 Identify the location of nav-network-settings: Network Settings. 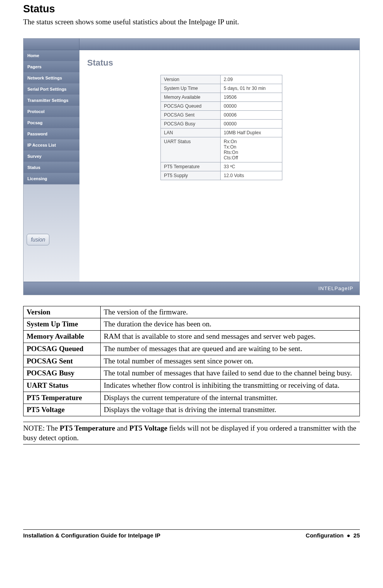
(52, 78).